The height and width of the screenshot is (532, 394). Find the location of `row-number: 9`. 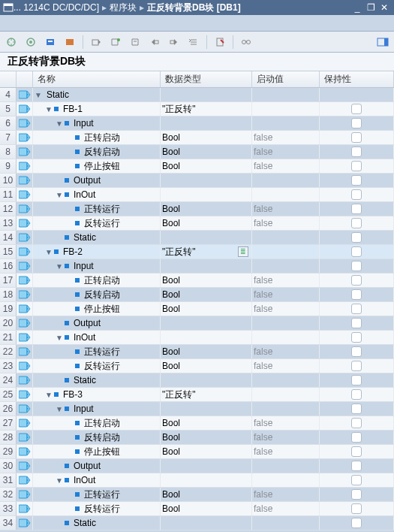

row-number: 9 is located at coordinates (8, 166).